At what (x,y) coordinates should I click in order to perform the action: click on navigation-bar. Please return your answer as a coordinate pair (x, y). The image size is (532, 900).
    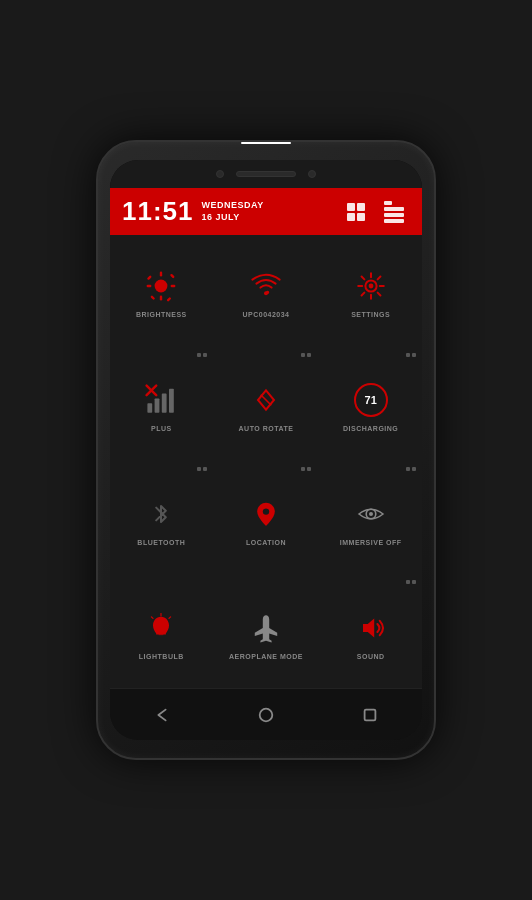
    Looking at the image, I should click on (266, 714).